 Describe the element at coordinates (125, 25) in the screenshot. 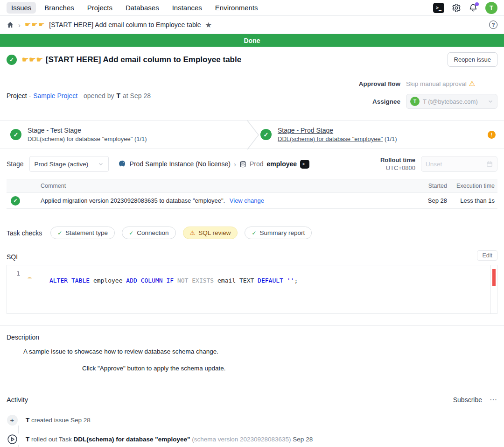

I see `breadcrumb-title: [START HERE] Add email column to Employe…` at that location.